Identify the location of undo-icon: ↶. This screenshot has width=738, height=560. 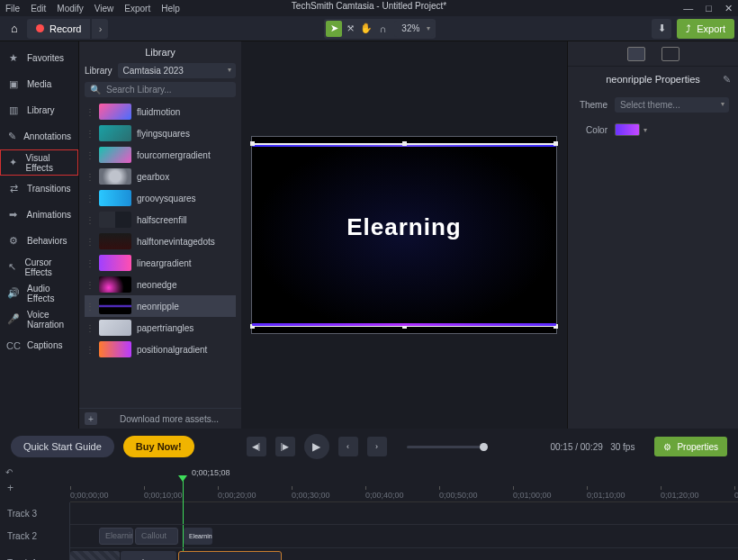
(9, 472).